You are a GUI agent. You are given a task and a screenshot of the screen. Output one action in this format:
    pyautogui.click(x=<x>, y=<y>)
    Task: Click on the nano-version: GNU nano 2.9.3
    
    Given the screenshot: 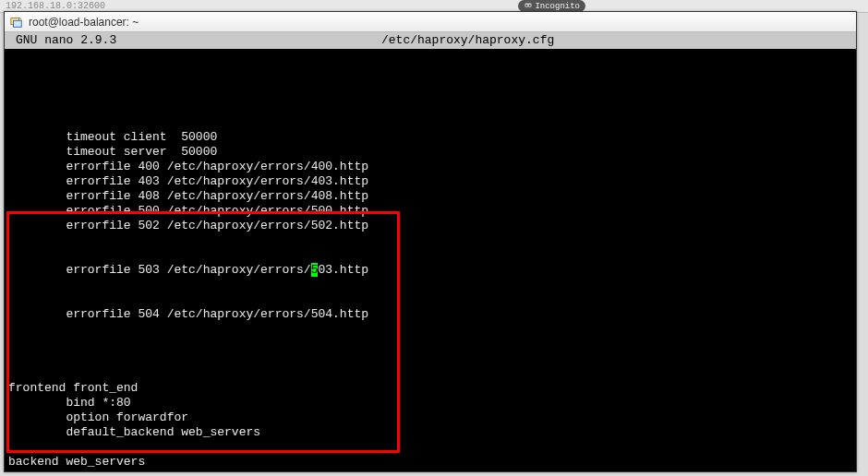 What is the action you would take?
    pyautogui.click(x=61, y=41)
    